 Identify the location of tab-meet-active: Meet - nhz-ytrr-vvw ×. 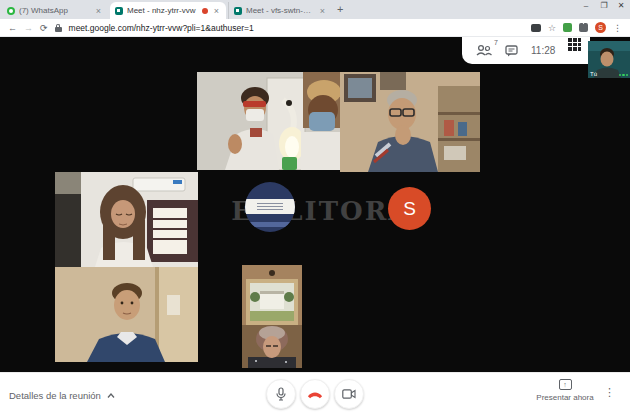
(168, 10).